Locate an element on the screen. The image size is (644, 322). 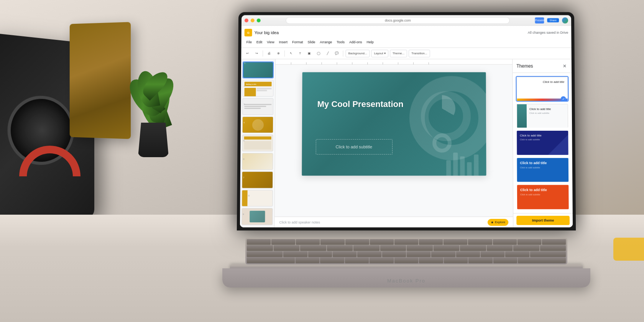
toolbar-redo: ↪ is located at coordinates (256, 53).